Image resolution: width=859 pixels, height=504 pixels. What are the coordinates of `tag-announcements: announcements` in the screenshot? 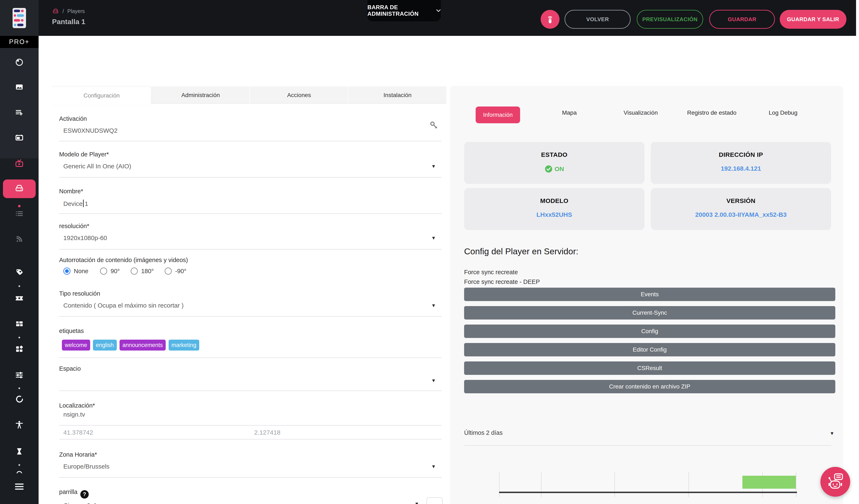 It's located at (142, 345).